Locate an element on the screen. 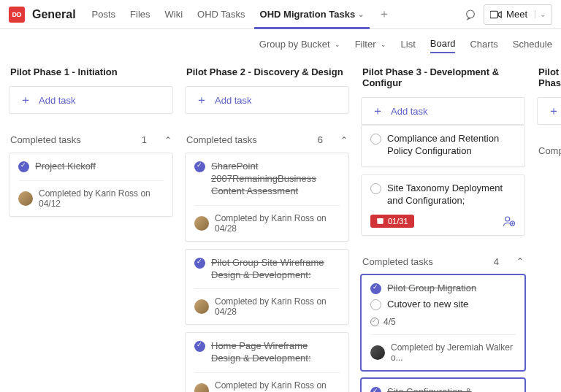 This screenshot has height=392, width=561. add-tab-button: ＋ is located at coordinates (384, 15).